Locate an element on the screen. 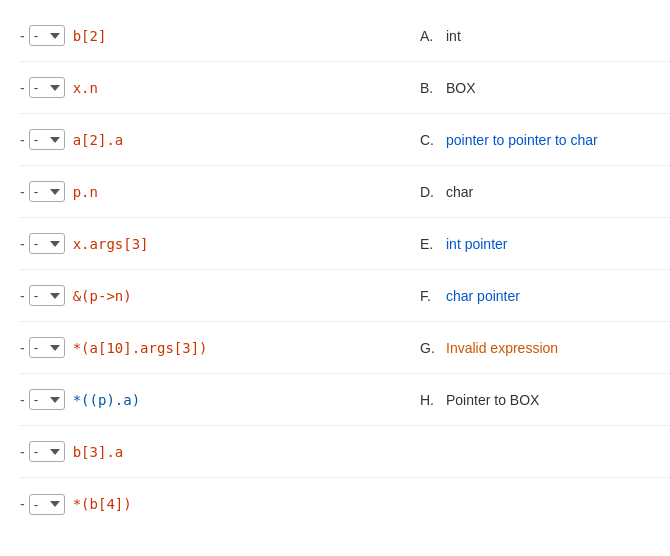  question-row-4: --ABCDEFGHp.n is located at coordinates (220, 192).